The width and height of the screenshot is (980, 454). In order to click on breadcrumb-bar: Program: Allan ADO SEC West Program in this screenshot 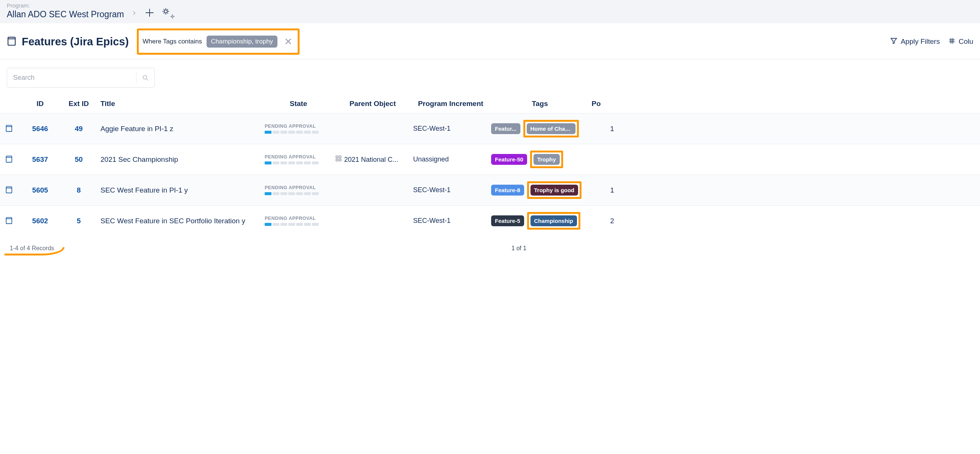, I will do `click(490, 11)`.